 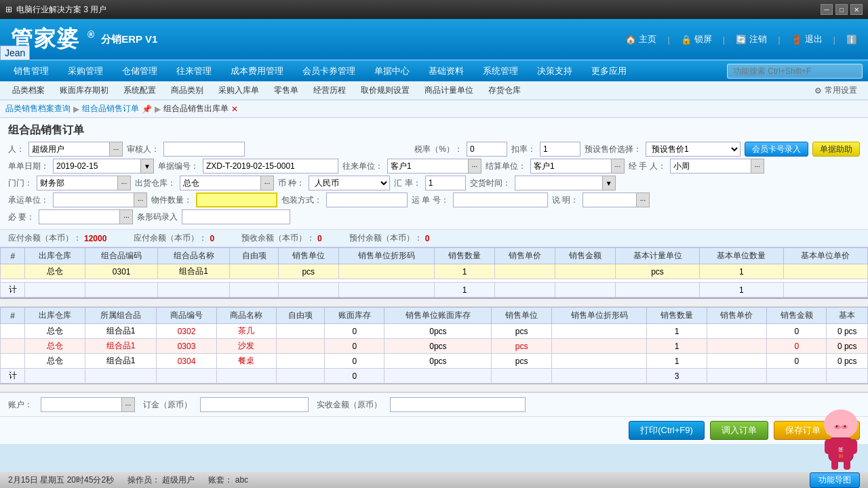 I want to click on note-label: 说 明：, so click(x=566, y=201).